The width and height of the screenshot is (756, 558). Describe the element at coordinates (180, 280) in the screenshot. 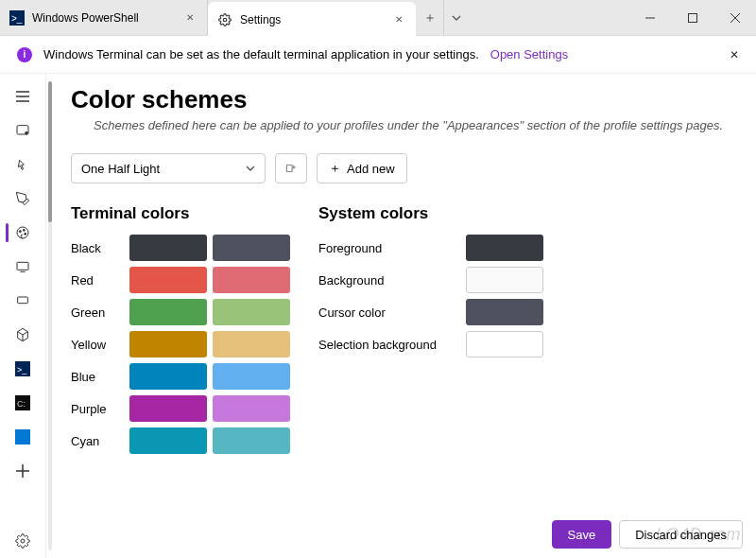

I see `terminal-color-row: Red` at that location.